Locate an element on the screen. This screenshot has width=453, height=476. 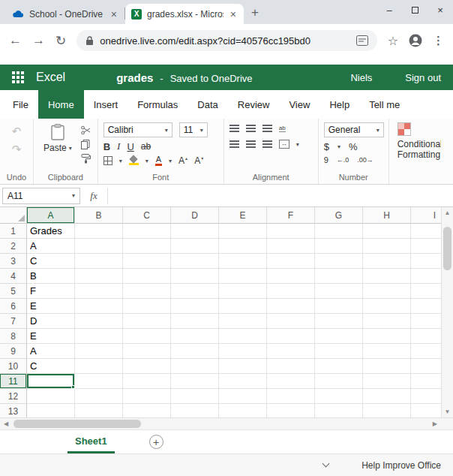
row-header-4: 4 is located at coordinates (14, 276).